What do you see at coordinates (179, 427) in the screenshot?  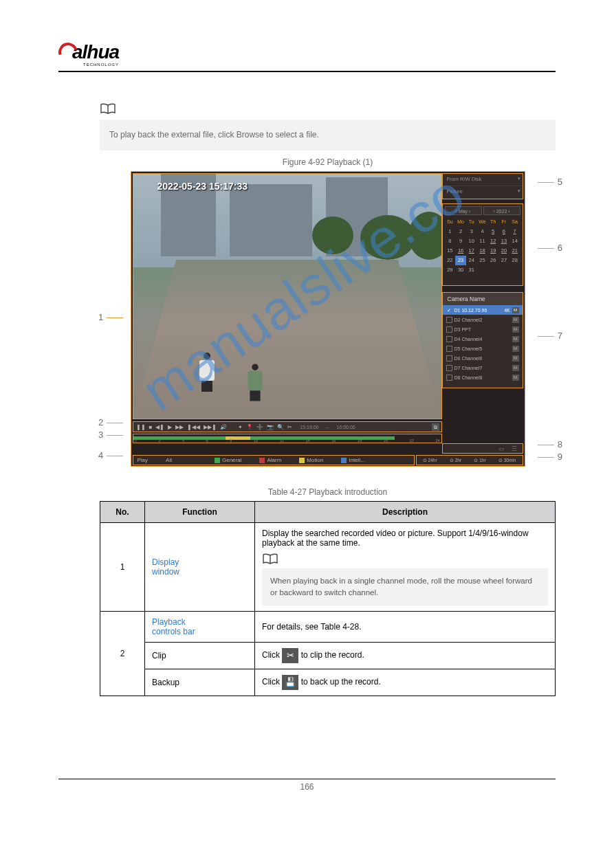 I see `fast-fwd-icon: ▶▶` at bounding box center [179, 427].